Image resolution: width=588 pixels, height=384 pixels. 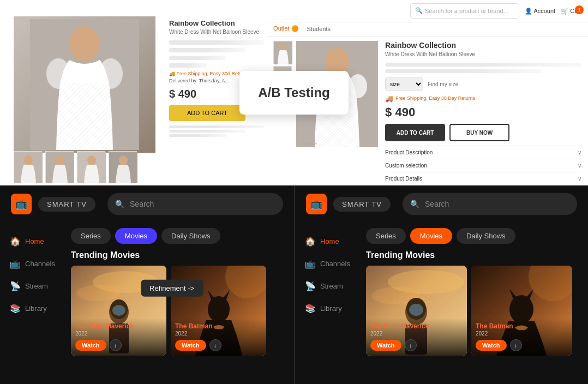 What do you see at coordinates (483, 165) in the screenshot?
I see `accordion-custom-sel: Custom selection ∨` at bounding box center [483, 165].